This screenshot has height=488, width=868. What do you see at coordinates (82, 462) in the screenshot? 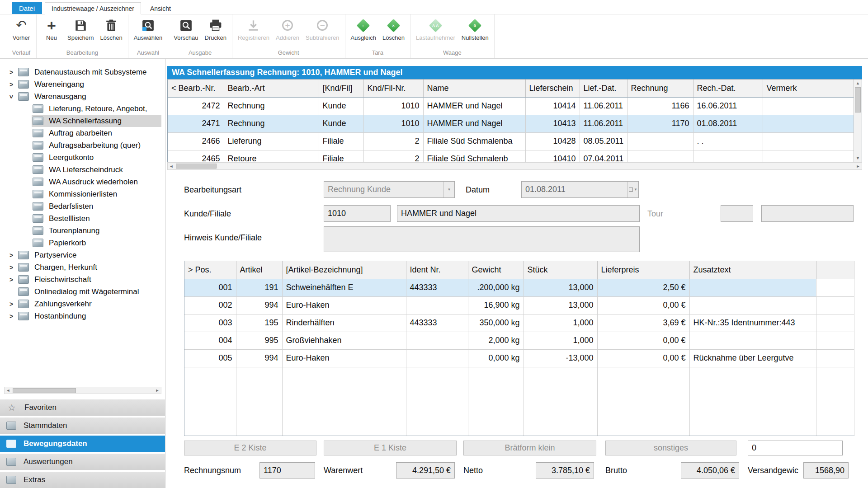
I see `nav-item-auswertungen: Auswertungen` at bounding box center [82, 462].